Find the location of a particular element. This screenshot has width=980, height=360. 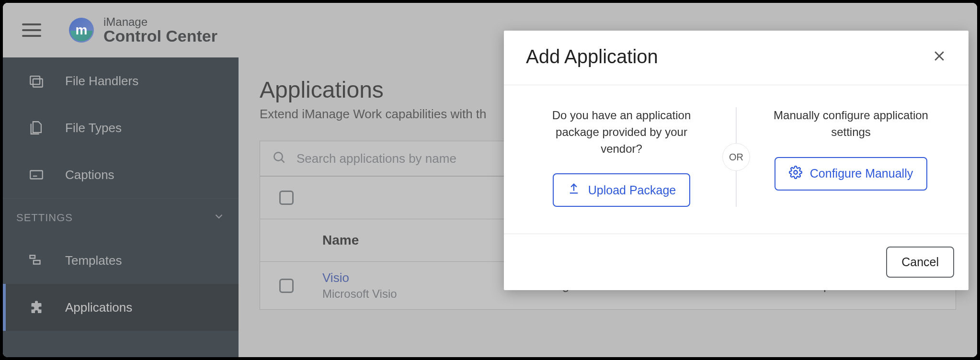

modal-divider: OR is located at coordinates (736, 157).